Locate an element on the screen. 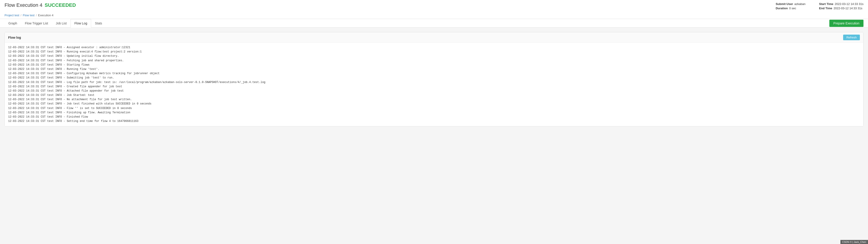 This screenshot has width=868, height=244. end-time-label: End Time is located at coordinates (826, 8).